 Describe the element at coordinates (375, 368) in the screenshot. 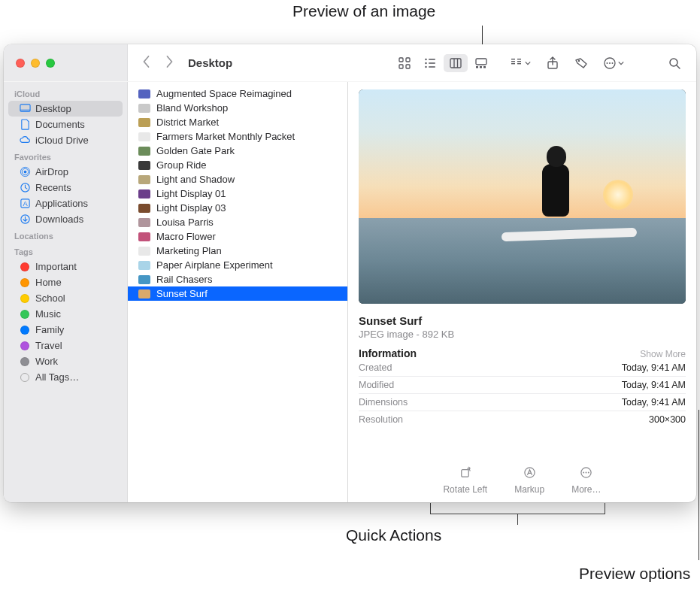

I see `info-key: Created` at that location.